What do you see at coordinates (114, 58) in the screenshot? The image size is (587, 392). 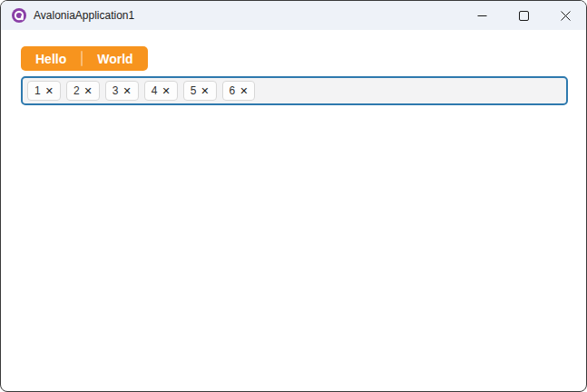 I see `world-button: World` at bounding box center [114, 58].